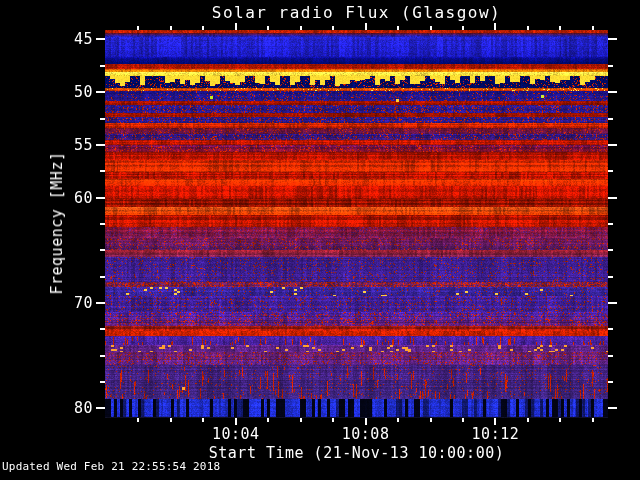 The image size is (640, 480). What do you see at coordinates (46, 145) in the screenshot?
I see `y-tick-label: 55` at bounding box center [46, 145].